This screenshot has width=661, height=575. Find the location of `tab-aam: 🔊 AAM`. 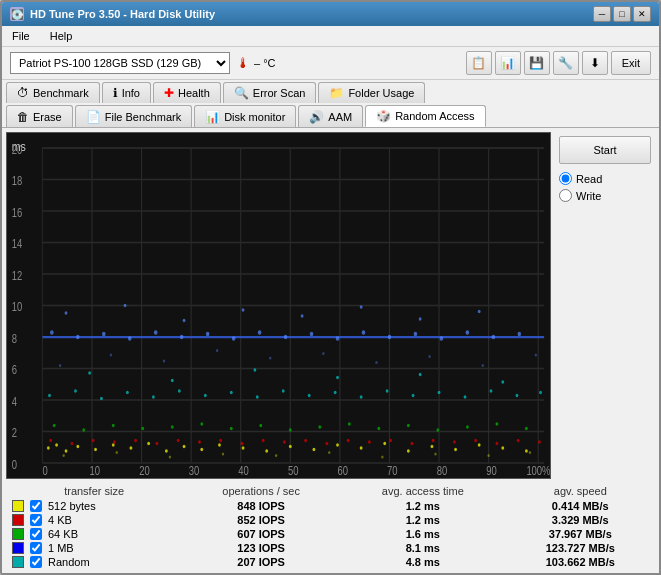

tab-aam: 🔊 AAM is located at coordinates (330, 116).